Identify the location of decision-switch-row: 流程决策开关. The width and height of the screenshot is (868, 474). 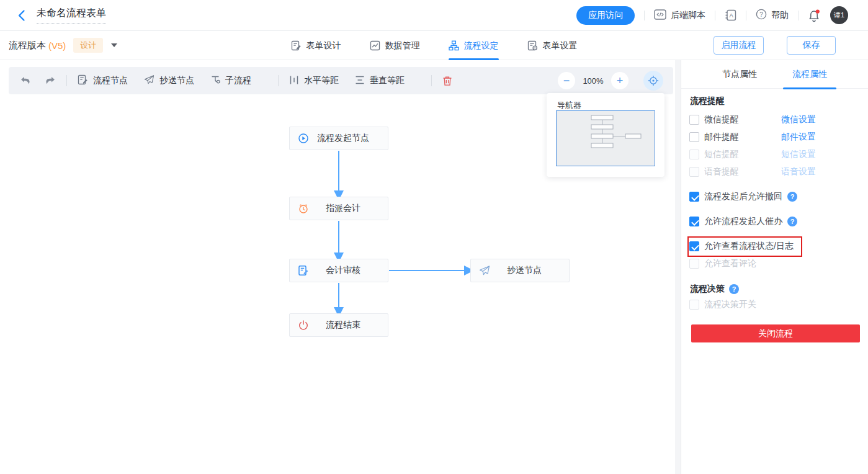
(723, 305).